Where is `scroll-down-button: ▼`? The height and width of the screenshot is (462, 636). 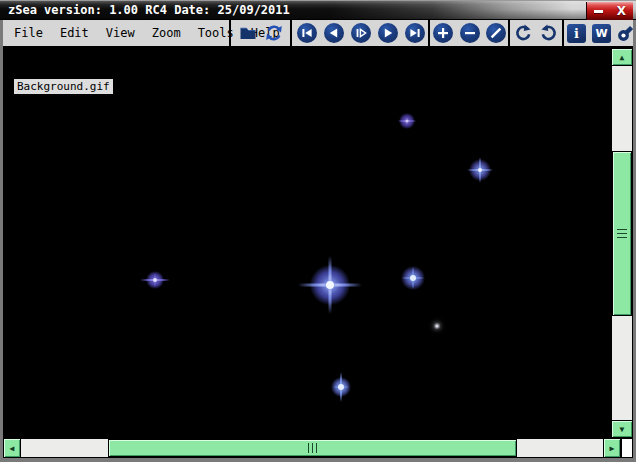 scroll-down-button: ▼ is located at coordinates (622, 428).